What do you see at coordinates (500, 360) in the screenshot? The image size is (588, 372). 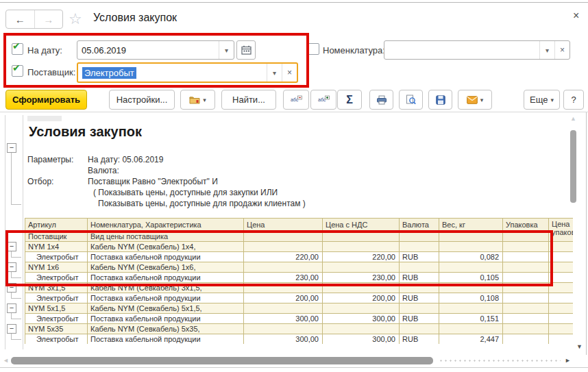 I see `horizontal-scrollbar-track` at bounding box center [500, 360].